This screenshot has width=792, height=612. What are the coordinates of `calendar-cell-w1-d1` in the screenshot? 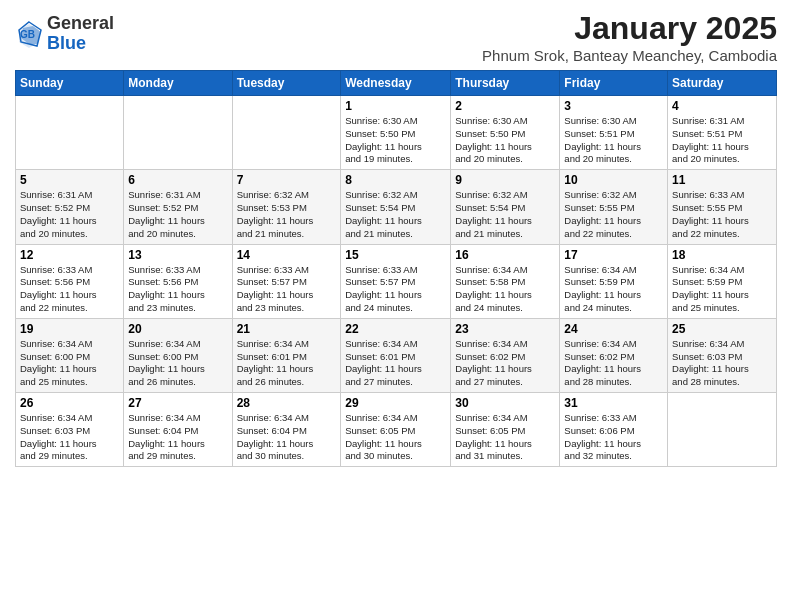 It's located at (178, 133).